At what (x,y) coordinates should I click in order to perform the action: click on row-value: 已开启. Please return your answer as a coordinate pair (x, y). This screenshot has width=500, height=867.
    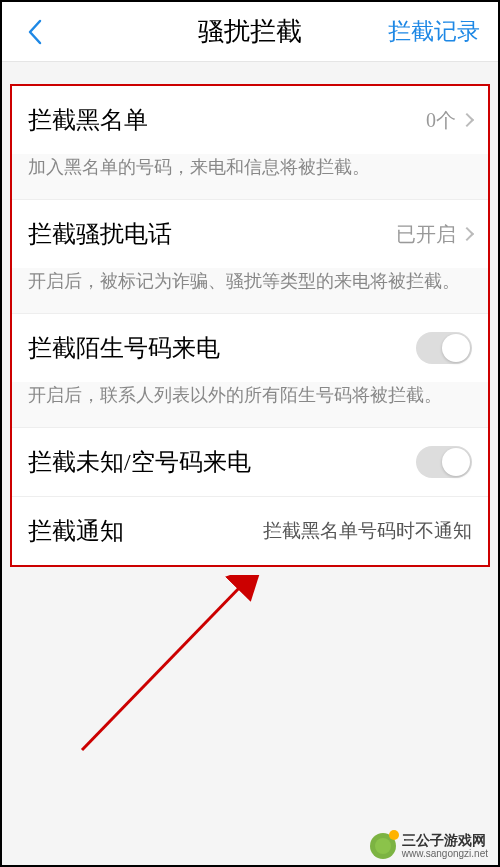
    Looking at the image, I should click on (434, 234).